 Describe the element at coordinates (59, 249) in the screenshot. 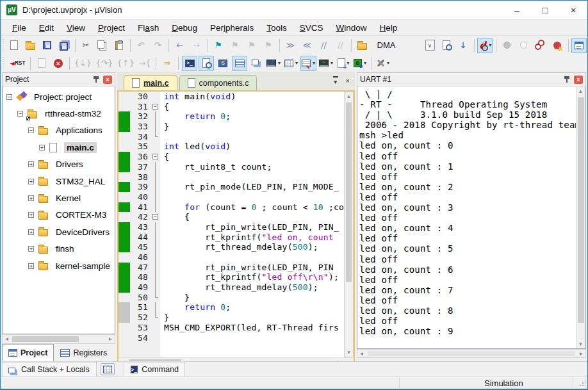

I see `tree-item-finsh: +finsh` at that location.